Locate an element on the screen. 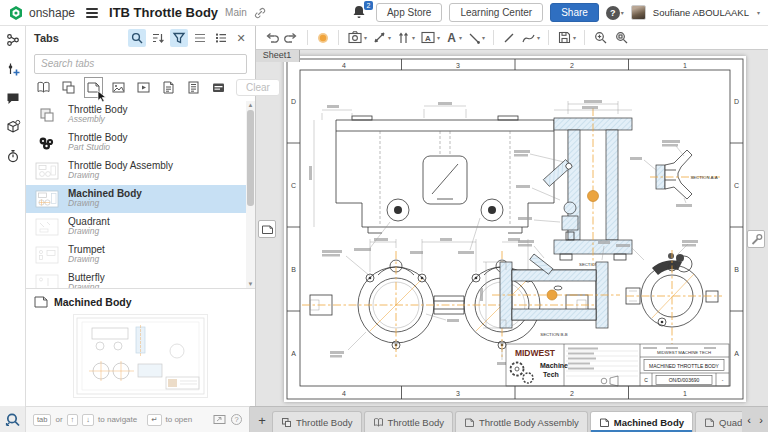 The width and height of the screenshot is (768, 432). hamburger-menu-icon is located at coordinates (92, 13).